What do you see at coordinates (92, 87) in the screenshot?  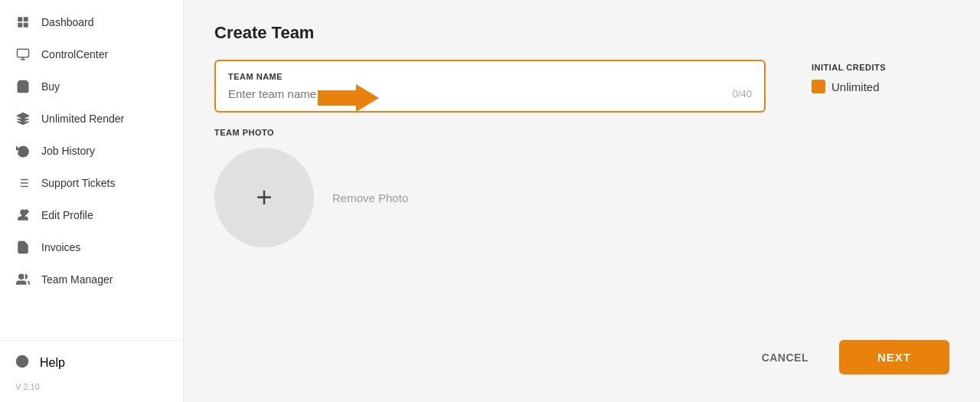 I see `sidebar-item-buy: Buy` at bounding box center [92, 87].